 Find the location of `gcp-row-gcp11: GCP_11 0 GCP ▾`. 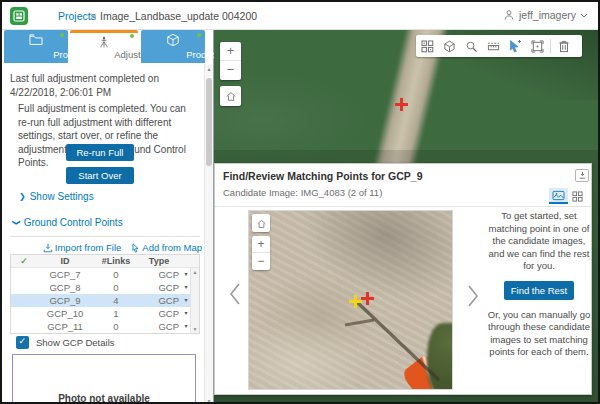

gcp-row-gcp11: GCP_11 0 GCP ▾ is located at coordinates (105, 326).